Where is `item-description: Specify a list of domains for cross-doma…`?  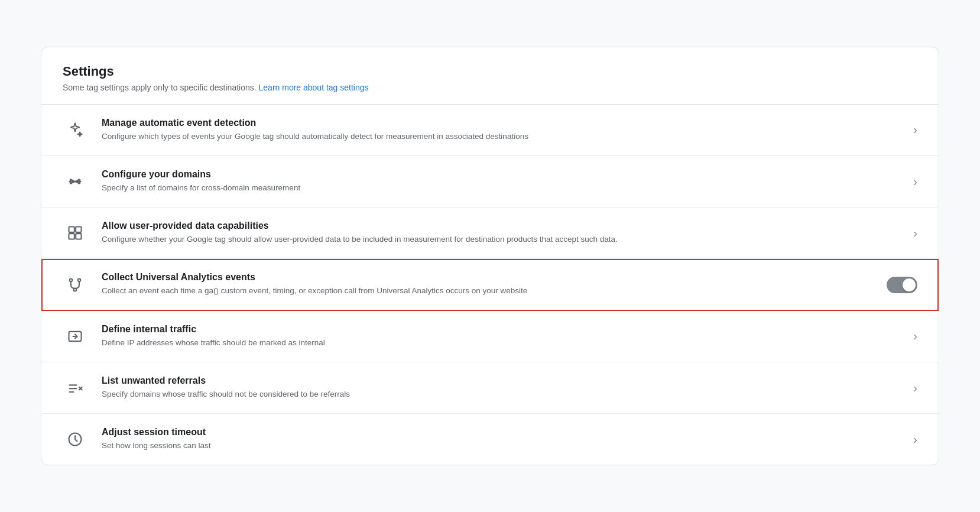 item-description: Specify a list of domains for cross-doma… is located at coordinates (500, 188).